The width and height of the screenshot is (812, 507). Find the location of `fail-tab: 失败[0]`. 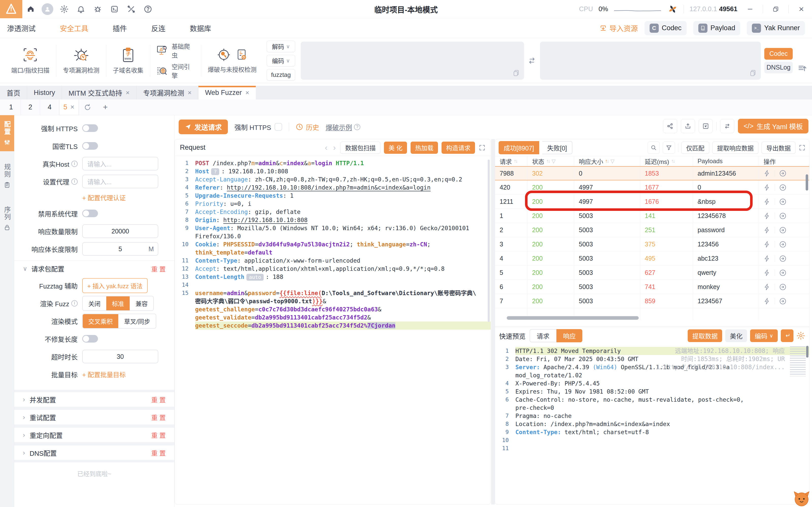

fail-tab: 失败[0] is located at coordinates (557, 148).